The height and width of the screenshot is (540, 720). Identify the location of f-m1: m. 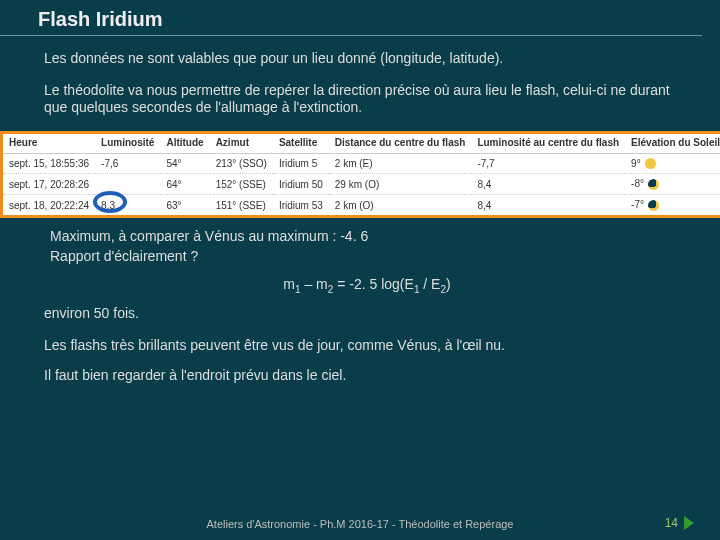
(289, 284).